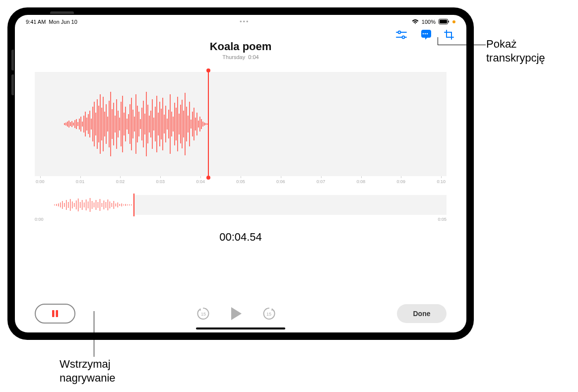  I want to click on tick: 0:00, so click(40, 182).